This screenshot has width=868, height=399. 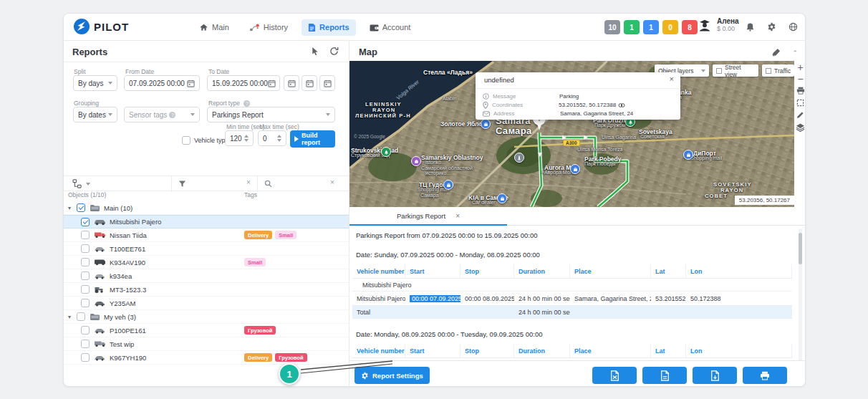 What do you see at coordinates (162, 115) in the screenshot?
I see `sensor-tags-select: Sensor tags?` at bounding box center [162, 115].